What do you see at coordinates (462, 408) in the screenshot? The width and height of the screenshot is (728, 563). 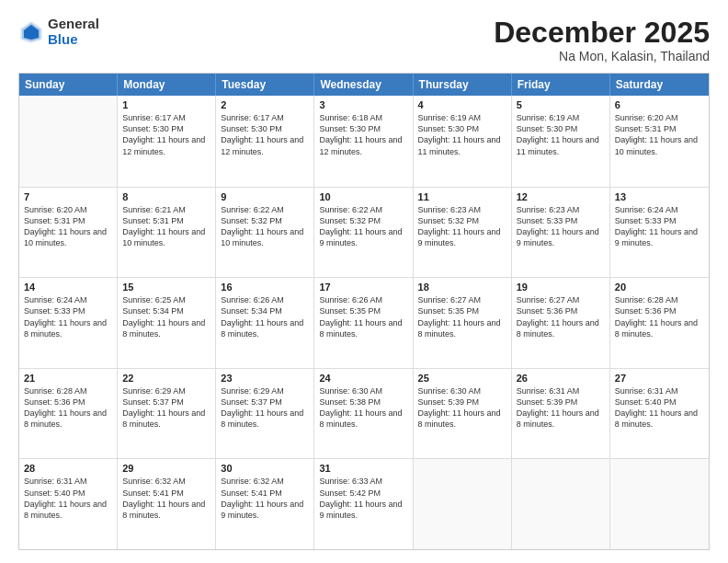 I see `cell-info: Sunrise: 6:30 AMSunset: 5:39 PMDaylight:…` at bounding box center [462, 408].